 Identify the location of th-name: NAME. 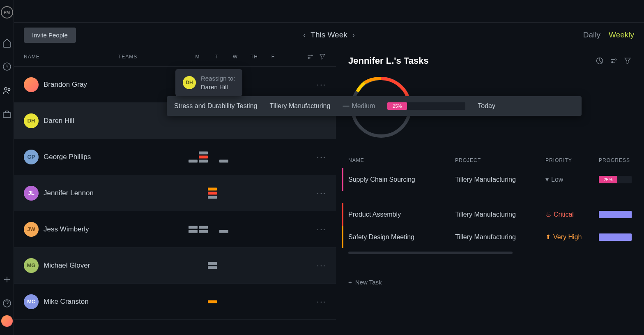
(402, 160).